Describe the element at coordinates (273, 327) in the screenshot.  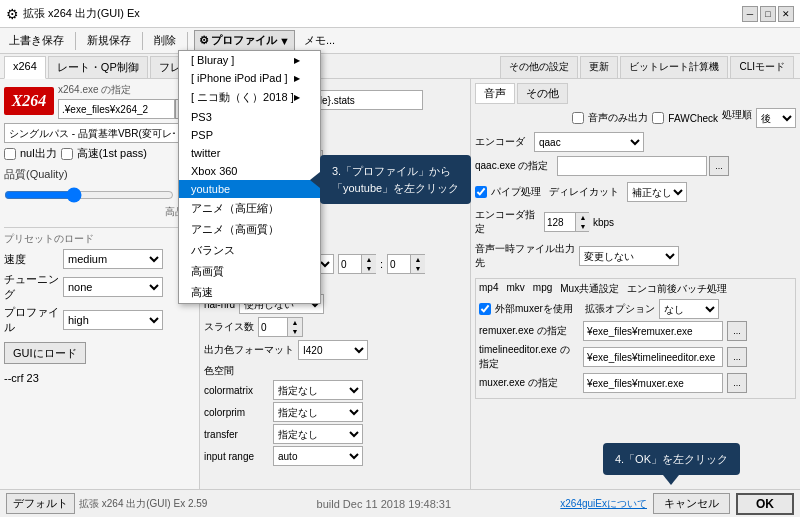
I see `slice-count-input` at that location.